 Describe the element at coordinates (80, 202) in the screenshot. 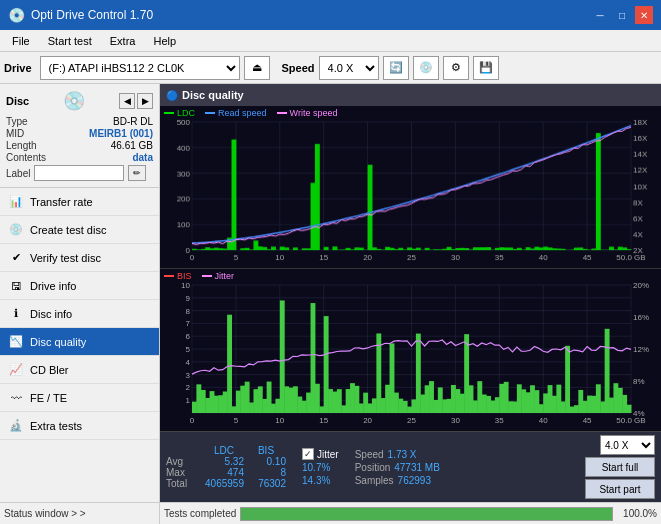

I see `nav-item-transfer-rate: 📊 Transfer rate` at that location.